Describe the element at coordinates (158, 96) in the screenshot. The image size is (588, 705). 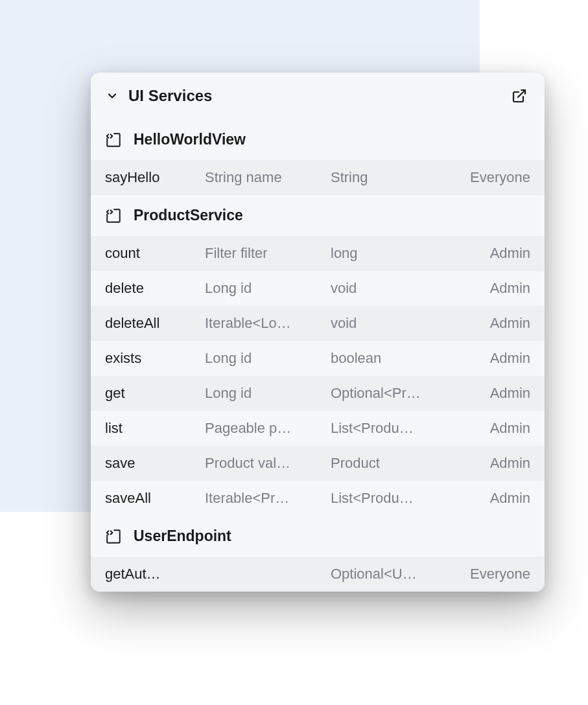
I see `panel-header-left: UI Services` at that location.